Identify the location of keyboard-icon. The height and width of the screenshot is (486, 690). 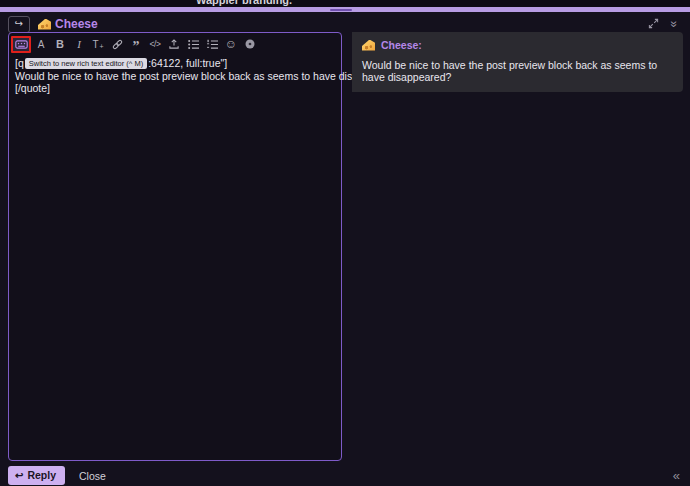
(22, 44).